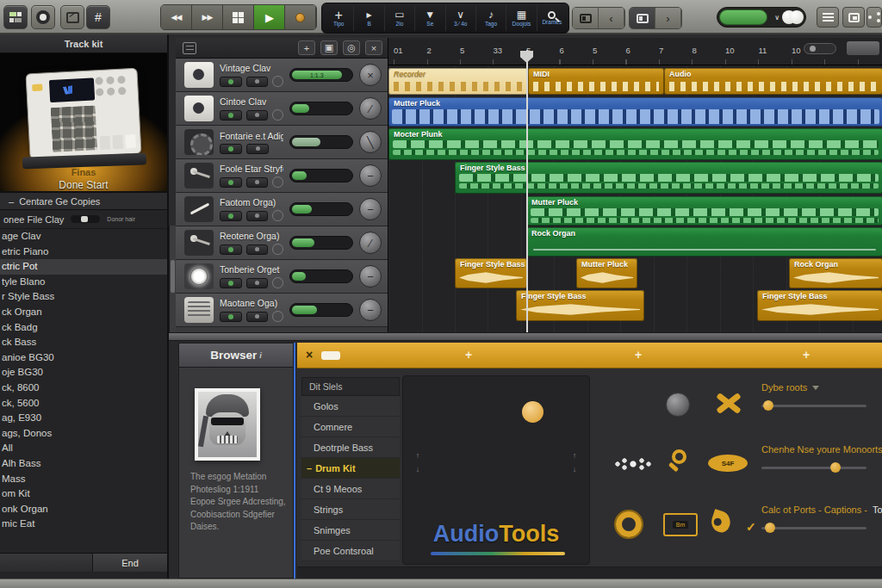  Describe the element at coordinates (282, 143) in the screenshot. I see `track-row: Fontarie e.t Adig ╲` at that location.